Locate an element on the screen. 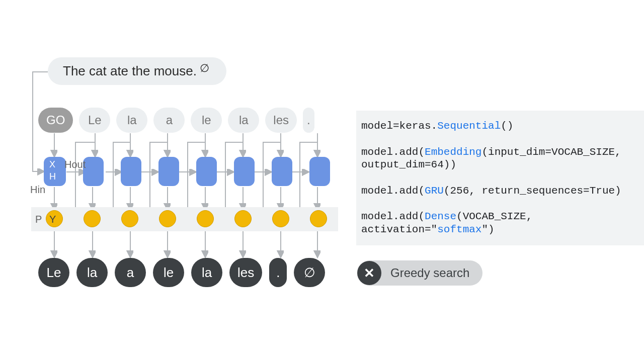 The height and width of the screenshot is (362, 644). token-out-0: Le is located at coordinates (54, 273).